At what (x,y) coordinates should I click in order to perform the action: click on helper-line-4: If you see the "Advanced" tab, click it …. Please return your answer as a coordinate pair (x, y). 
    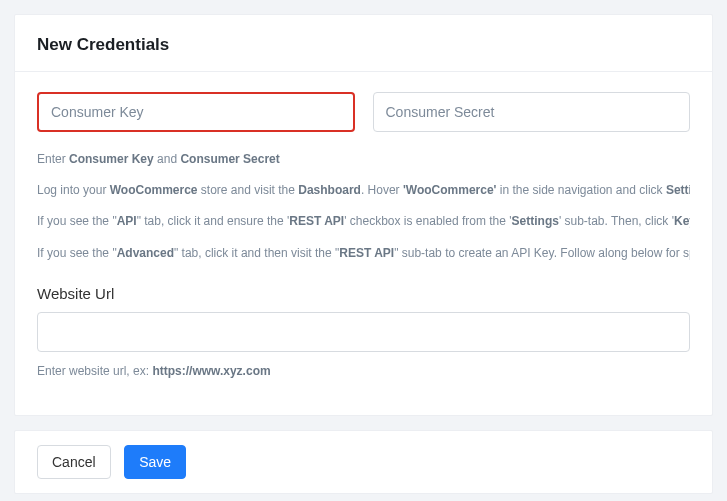
    Looking at the image, I should click on (364, 254).